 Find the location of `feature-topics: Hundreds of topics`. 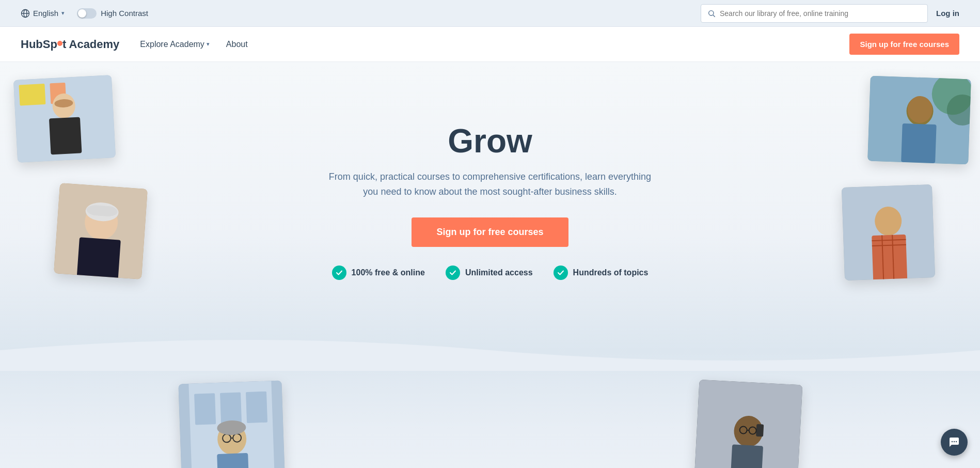

feature-topics: Hundreds of topics is located at coordinates (601, 273).